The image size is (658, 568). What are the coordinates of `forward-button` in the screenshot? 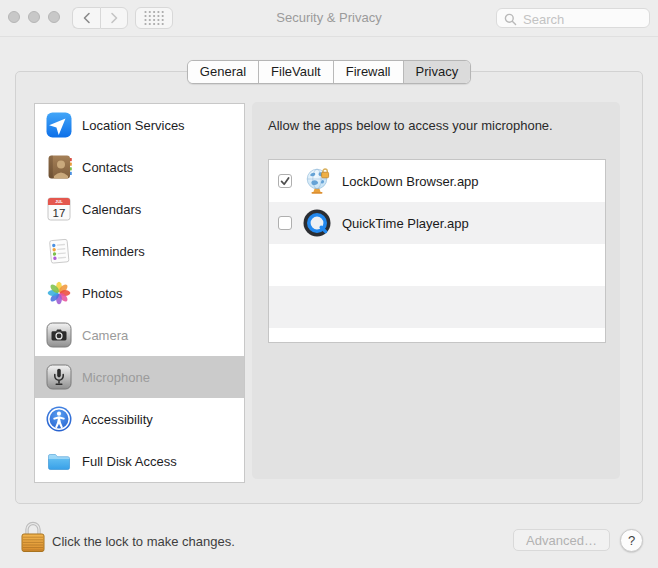 It's located at (114, 18).